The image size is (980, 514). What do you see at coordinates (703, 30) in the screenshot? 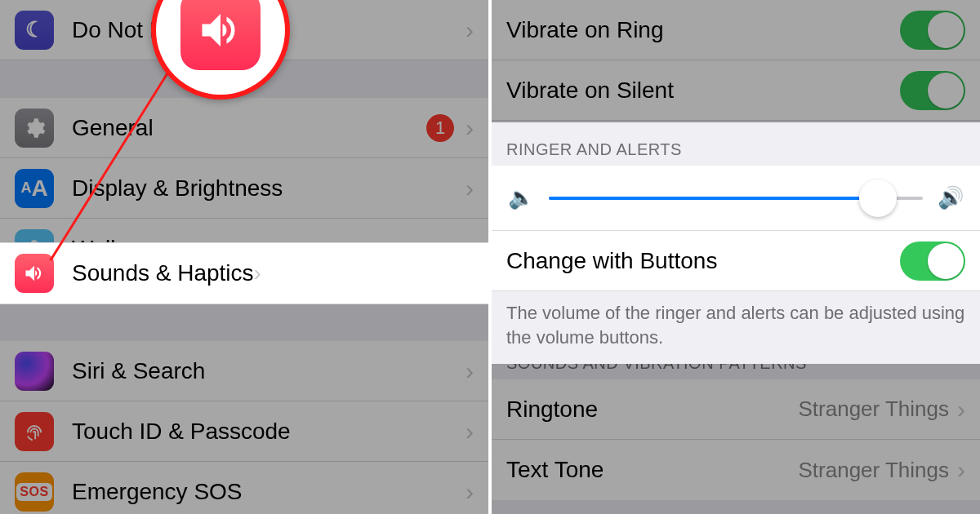
I see `row-label: Vibrate on Ring` at bounding box center [703, 30].